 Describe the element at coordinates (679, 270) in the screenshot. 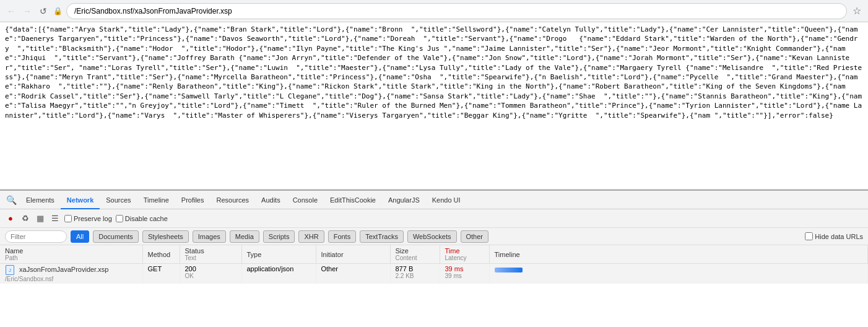

I see `timeline-bar-container` at that location.